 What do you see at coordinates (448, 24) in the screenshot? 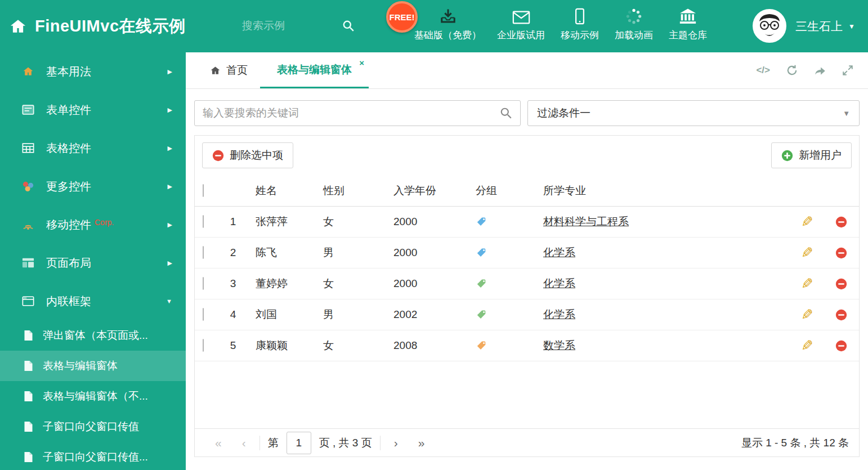
I see `nav-basic-edition: 基础版（免费）` at bounding box center [448, 24].